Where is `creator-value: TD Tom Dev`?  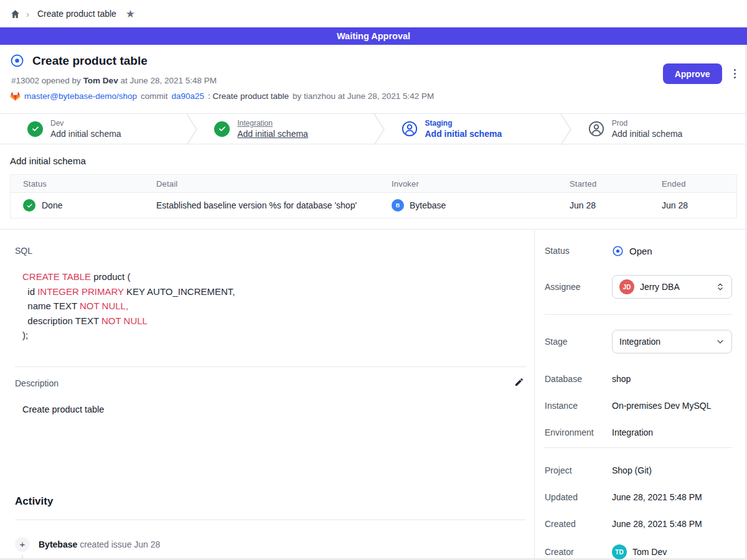
creator-value: TD Tom Dev is located at coordinates (639, 552).